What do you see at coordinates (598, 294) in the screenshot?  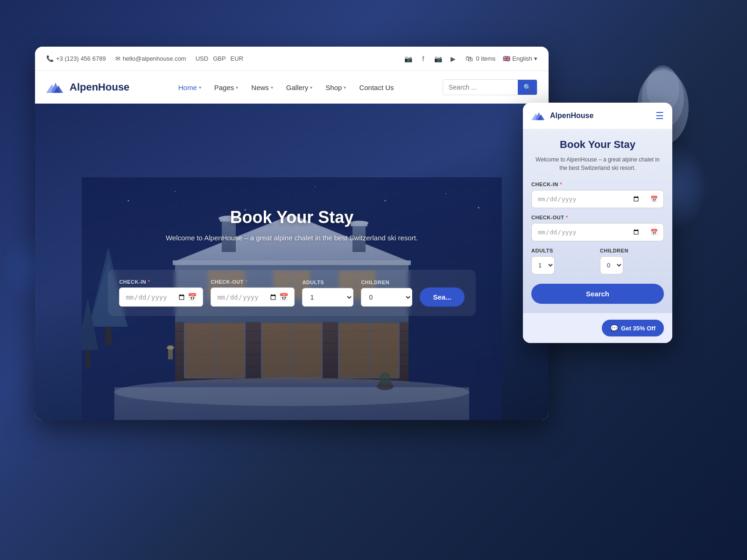 I see `mobile-search-button: Search` at bounding box center [598, 294].